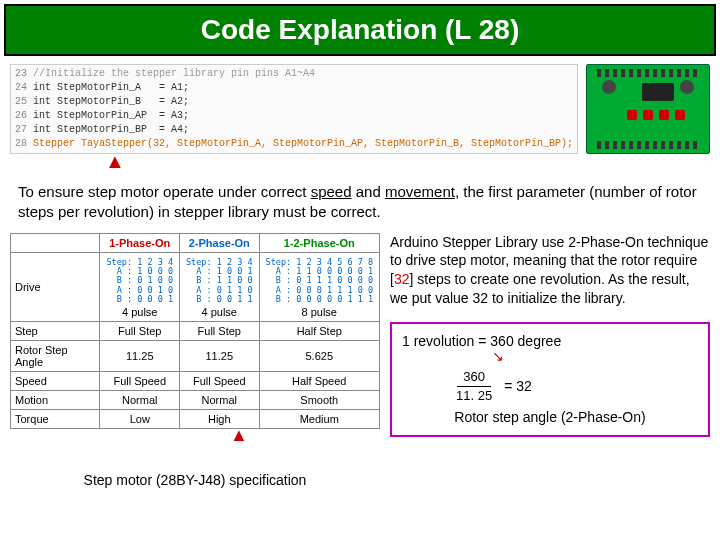  Describe the element at coordinates (111, 116) in the screenshot. I see `code-line-26: int StepMotorPin_AP = A3;` at that location.